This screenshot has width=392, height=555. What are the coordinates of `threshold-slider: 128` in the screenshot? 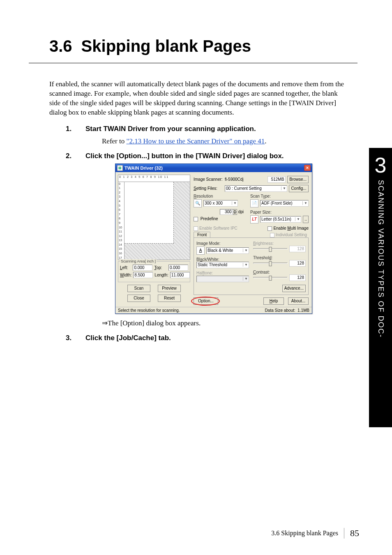 It's located at (279, 263).